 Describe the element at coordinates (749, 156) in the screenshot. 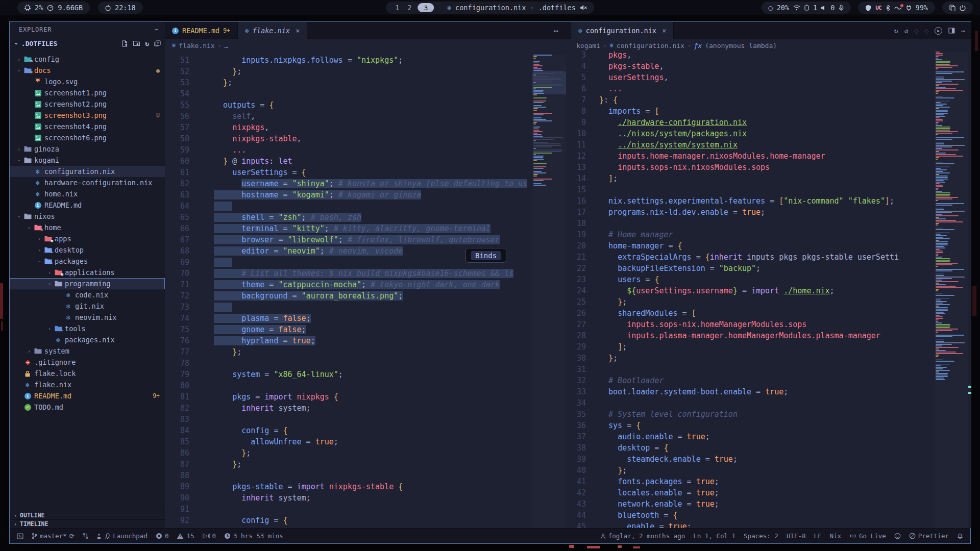

I see `code-line: inputs.home-manager.nixosModules.home-ma…` at that location.